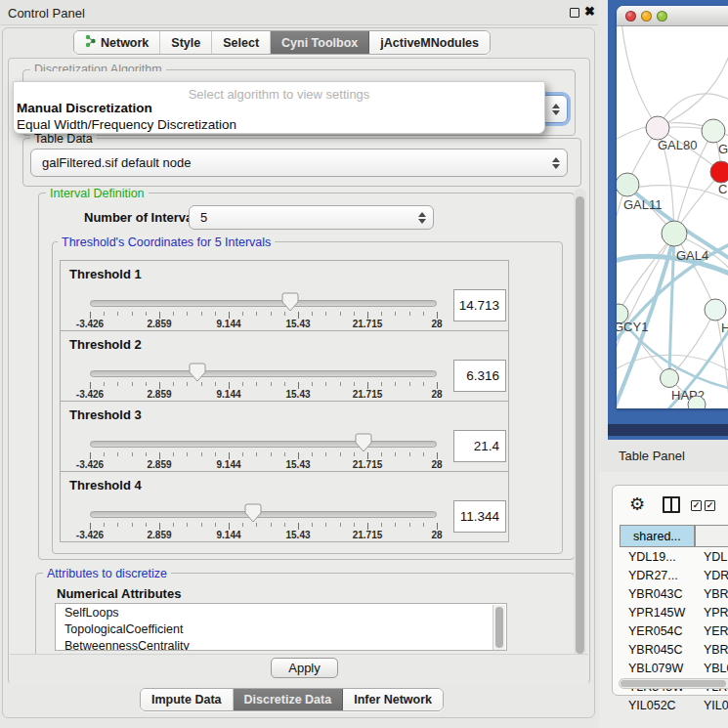  Describe the element at coordinates (711, 535) in the screenshot. I see `column-header: na` at that location.